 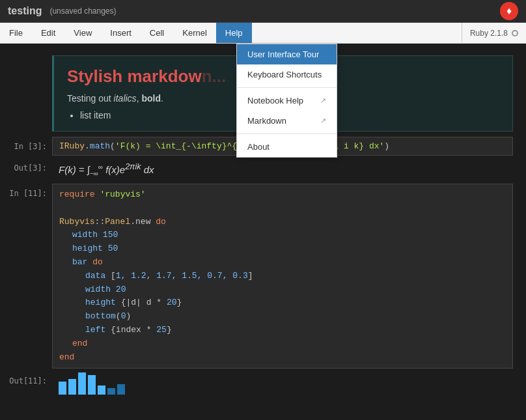 What do you see at coordinates (26, 384) in the screenshot?
I see `cell-out11-label: Out[11]:` at bounding box center [26, 384].